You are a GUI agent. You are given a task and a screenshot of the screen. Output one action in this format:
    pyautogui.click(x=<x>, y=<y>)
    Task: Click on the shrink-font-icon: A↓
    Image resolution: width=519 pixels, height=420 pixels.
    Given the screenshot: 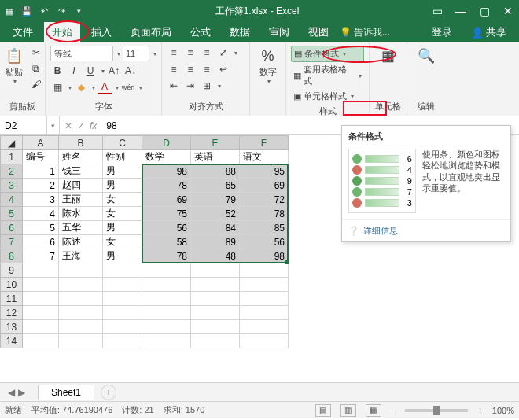 What is the action you would take?
    pyautogui.click(x=131, y=71)
    